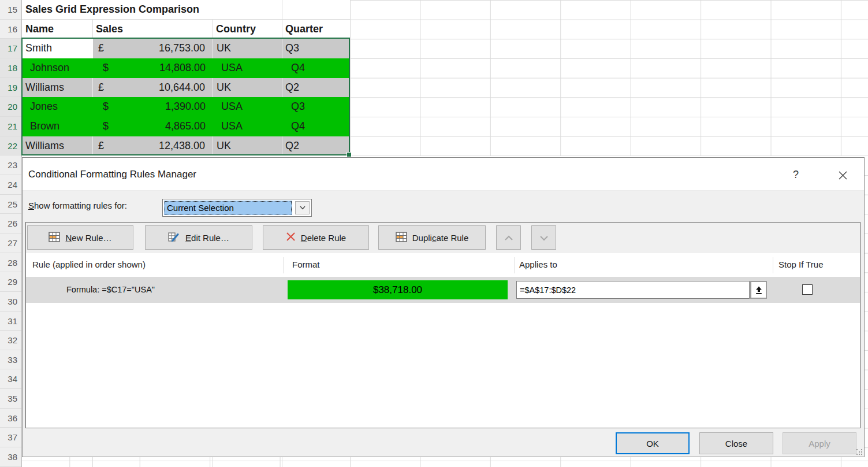 The height and width of the screenshot is (467, 868). I want to click on row-header-21: 21, so click(10, 127).